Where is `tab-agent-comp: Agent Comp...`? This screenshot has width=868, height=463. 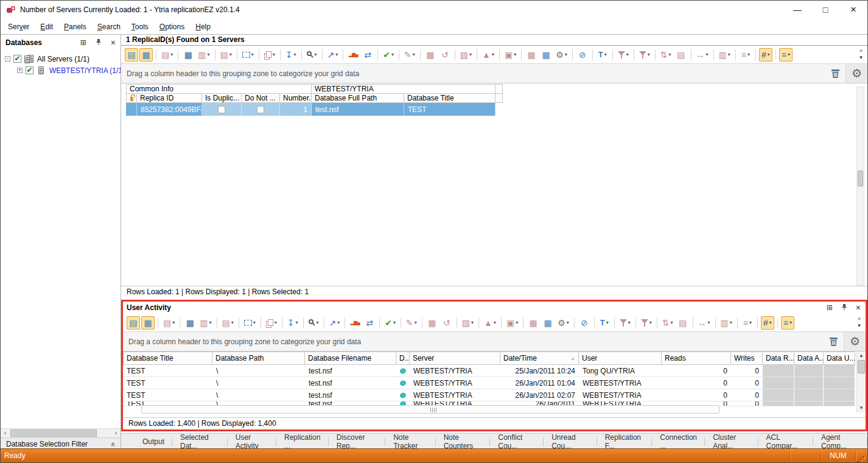
tab-agent-comp: Agent Comp... is located at coordinates (840, 442).